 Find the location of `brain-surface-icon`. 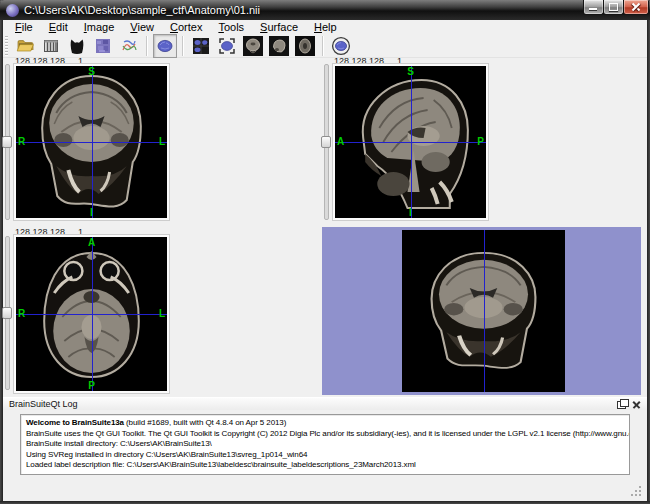

brain-surface-icon is located at coordinates (165, 46).